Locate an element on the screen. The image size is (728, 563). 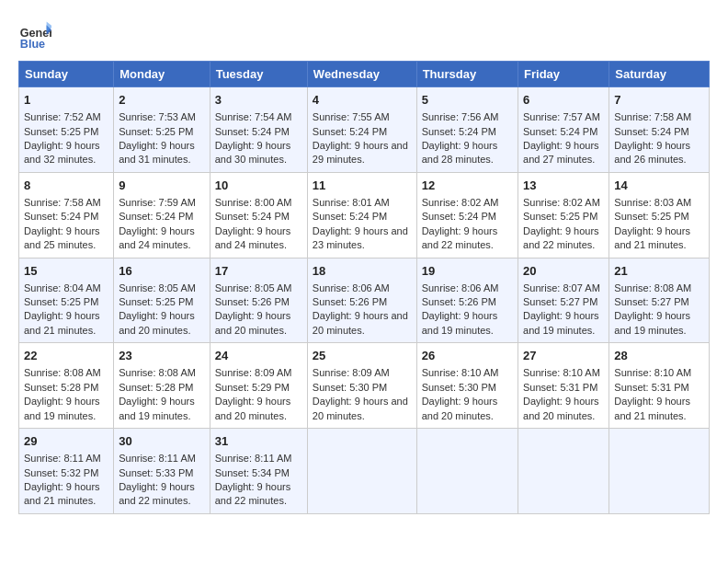
daylight-text: Daylight: 9 hours and 22 minutes. is located at coordinates (254, 493).